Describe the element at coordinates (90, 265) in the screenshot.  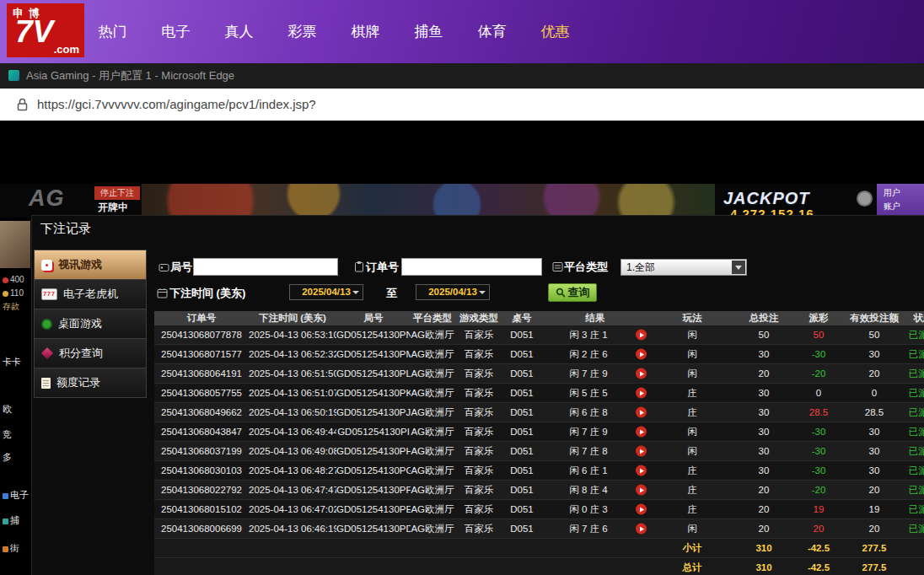
I see `menu-item-live-games: 视讯游戏` at that location.